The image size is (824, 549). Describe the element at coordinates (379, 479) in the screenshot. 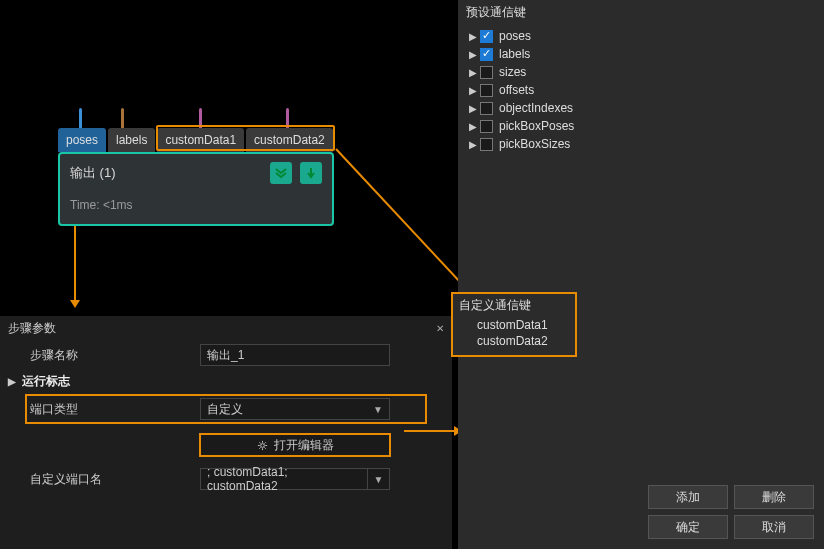

I see `custom-port-dropdown: ▼` at that location.